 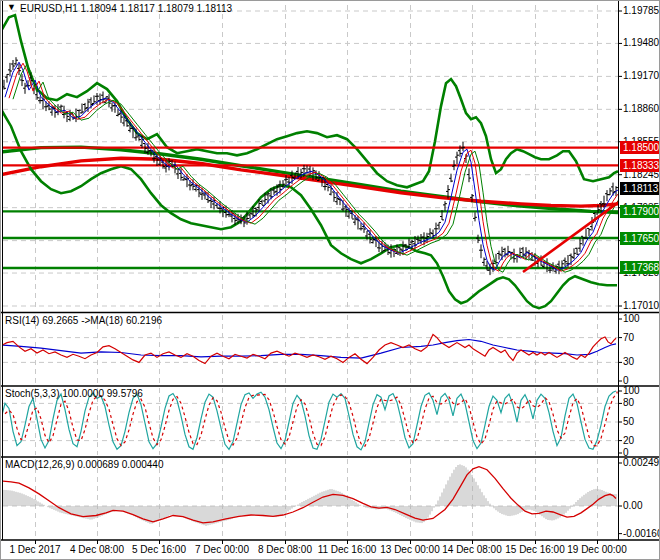 What do you see at coordinates (641, 76) in the screenshot?
I see `axis-tick-label: 1.19170` at bounding box center [641, 76].